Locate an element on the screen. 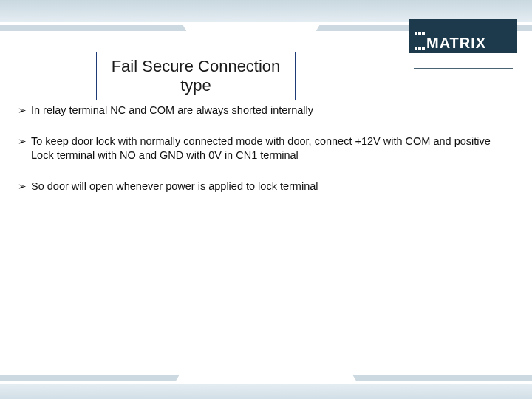  bullet-text: To keep door lock with normally connecte… is located at coordinates (273, 149).